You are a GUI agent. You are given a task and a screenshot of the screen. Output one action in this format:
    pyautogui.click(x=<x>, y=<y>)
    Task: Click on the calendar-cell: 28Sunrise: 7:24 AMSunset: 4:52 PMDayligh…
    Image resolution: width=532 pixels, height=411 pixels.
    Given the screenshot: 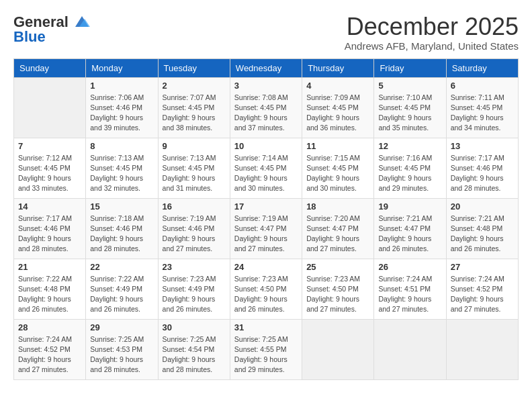 What is the action you would take?
    pyautogui.click(x=50, y=349)
    